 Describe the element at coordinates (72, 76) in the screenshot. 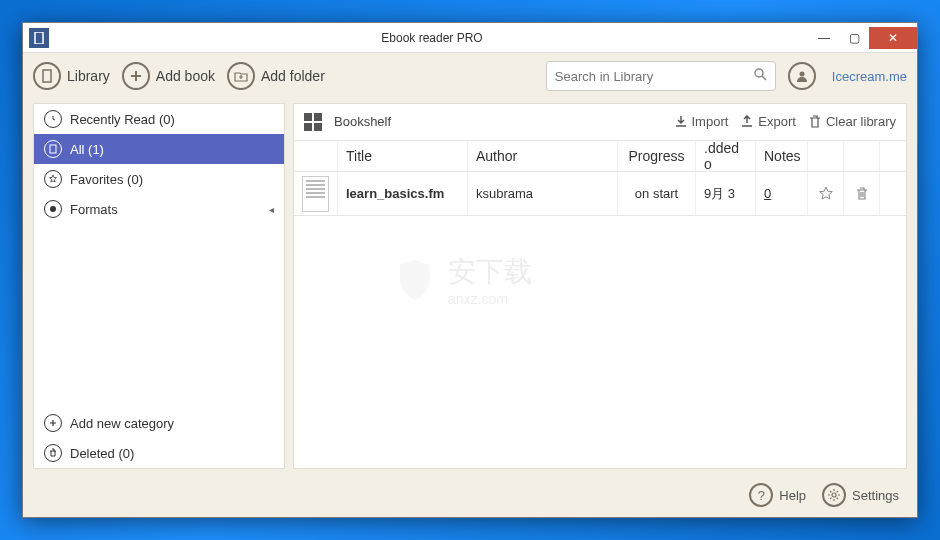

I see `library-button: Library` at that location.